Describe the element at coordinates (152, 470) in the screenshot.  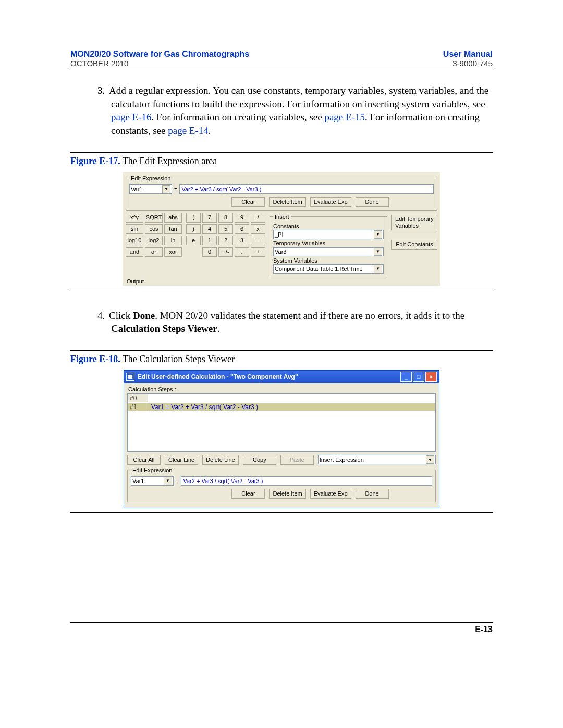
I see `edit-expression-groupbox-legend-2: Edit Expression` at that location.